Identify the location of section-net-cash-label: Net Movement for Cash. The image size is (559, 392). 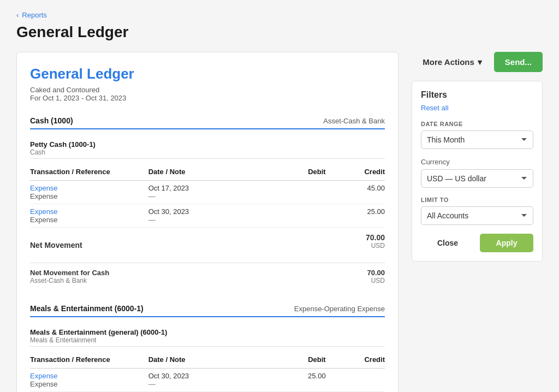
(70, 273).